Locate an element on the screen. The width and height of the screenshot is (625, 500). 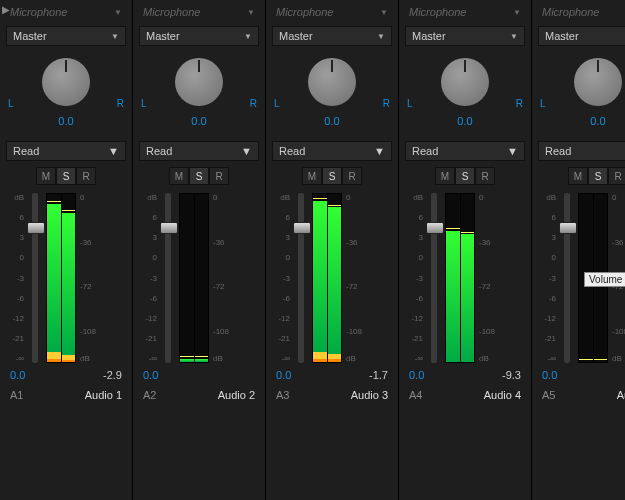
track-label: A5Audio 5 is located at coordinates (582, 395).